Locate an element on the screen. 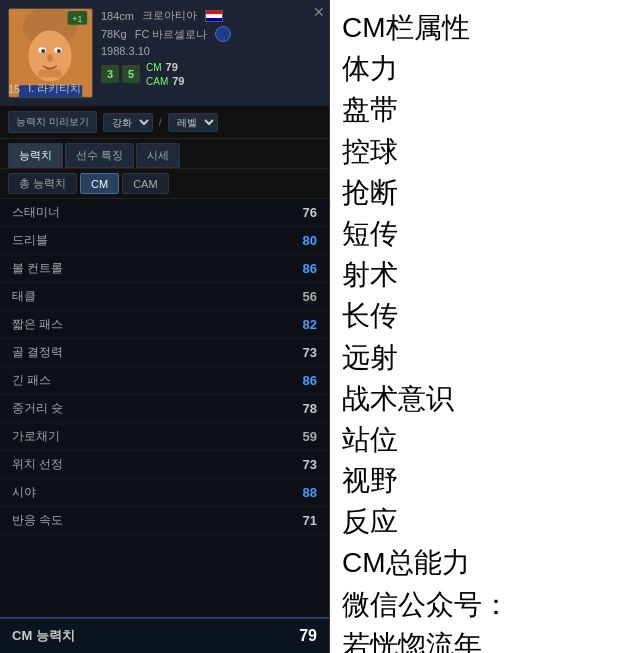 The height and width of the screenshot is (653, 636). player-weight-club: 78Kg FC 바르셀로나 is located at coordinates (211, 34).